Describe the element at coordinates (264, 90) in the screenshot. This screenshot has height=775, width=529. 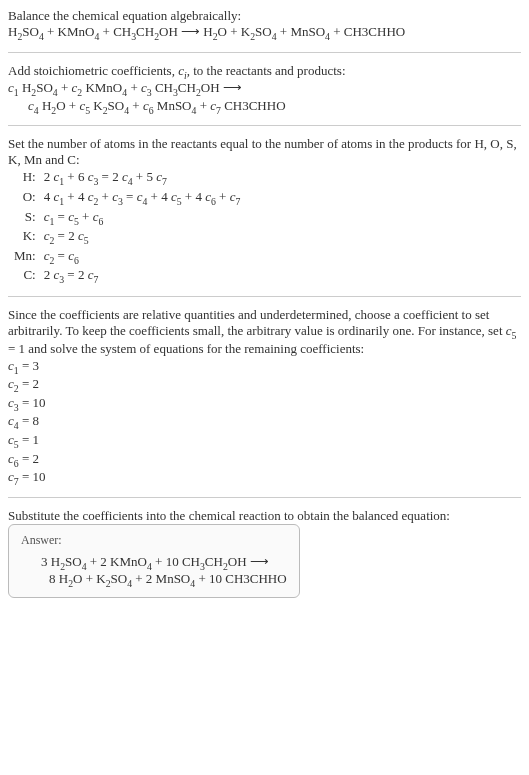
I see `section-stoich-coeffs: Add stoichiometric coefficients, ci, to …` at that location.